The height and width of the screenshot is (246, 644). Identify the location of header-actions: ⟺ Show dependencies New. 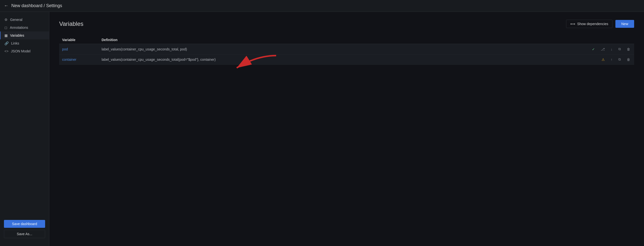
(600, 24).